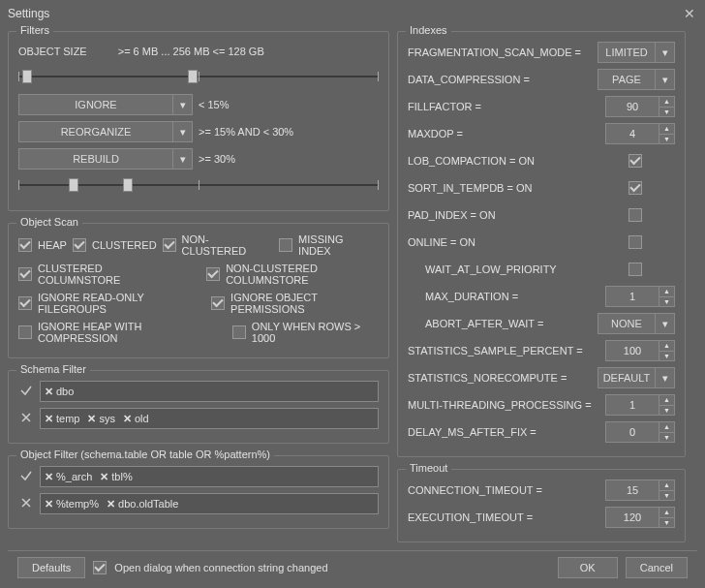 The width and height of the screenshot is (705, 588). What do you see at coordinates (25, 245) in the screenshot?
I see `heap-checkbox` at bounding box center [25, 245].